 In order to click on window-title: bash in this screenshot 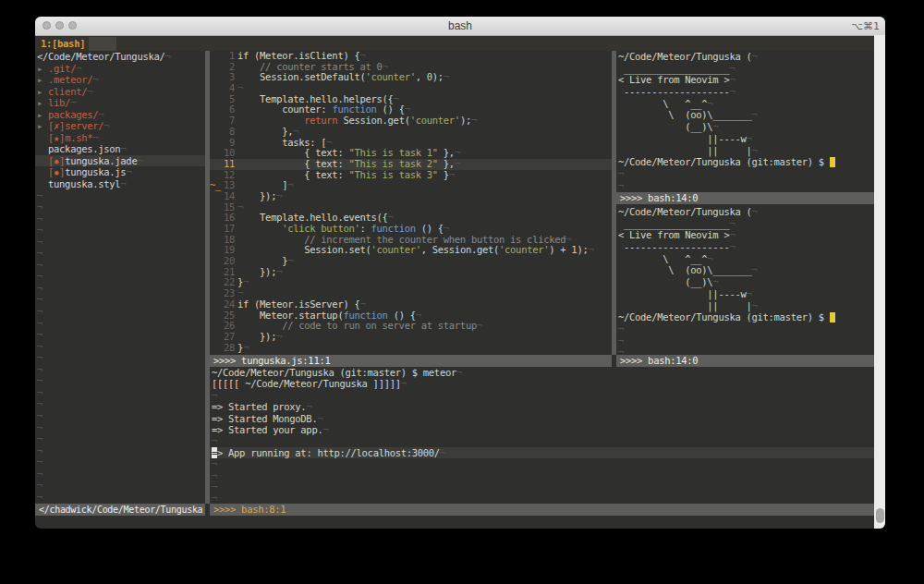, I will do `click(460, 26)`.